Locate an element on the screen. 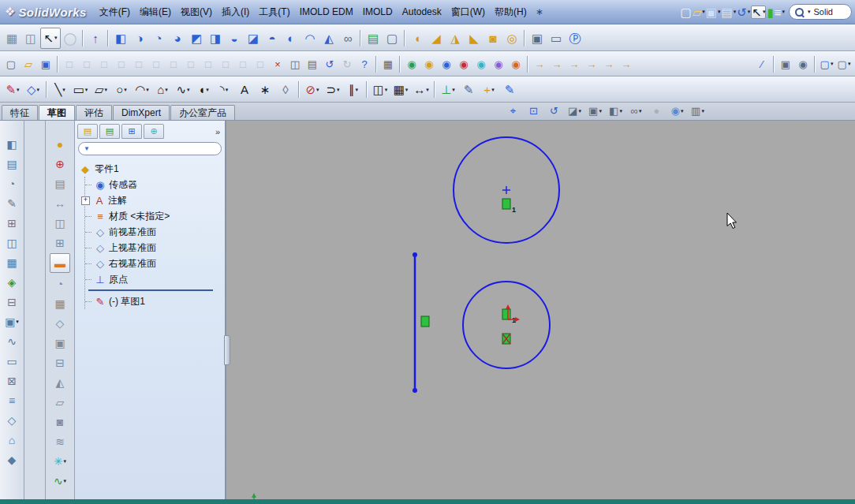  tab-3: 评估 is located at coordinates (94, 112).